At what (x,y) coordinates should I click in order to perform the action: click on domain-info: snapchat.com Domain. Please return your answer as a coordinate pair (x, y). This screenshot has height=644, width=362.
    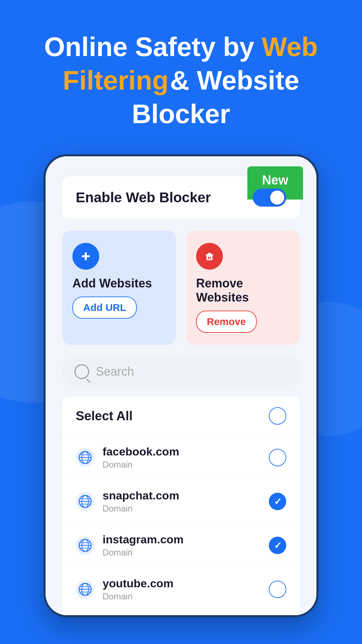
    Looking at the image, I should click on (182, 501).